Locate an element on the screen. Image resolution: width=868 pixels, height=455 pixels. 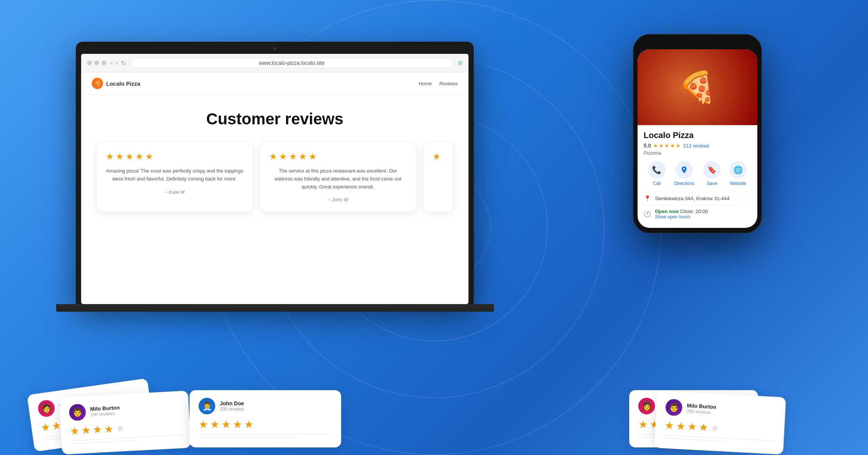
fcard-avatar-5: 👨 is located at coordinates (674, 407).